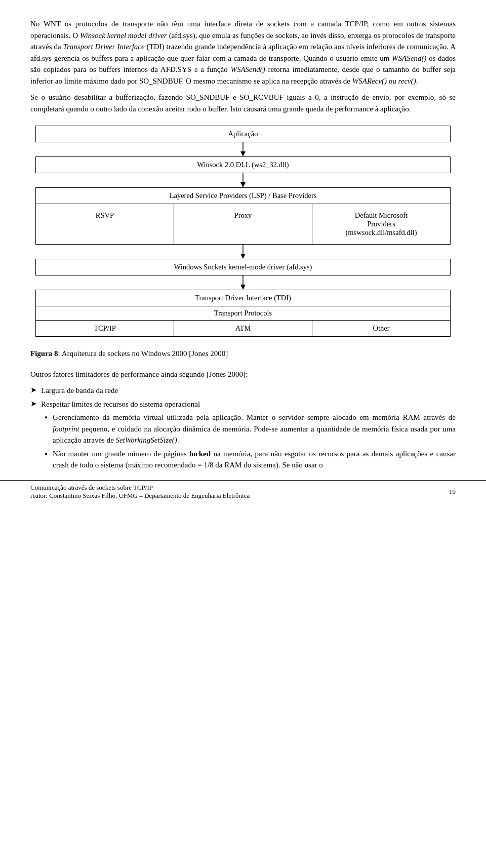 This screenshot has width=486, height=868. I want to click on p2-text: Se o usuário desabilitar a bufferização,…, so click(243, 103).